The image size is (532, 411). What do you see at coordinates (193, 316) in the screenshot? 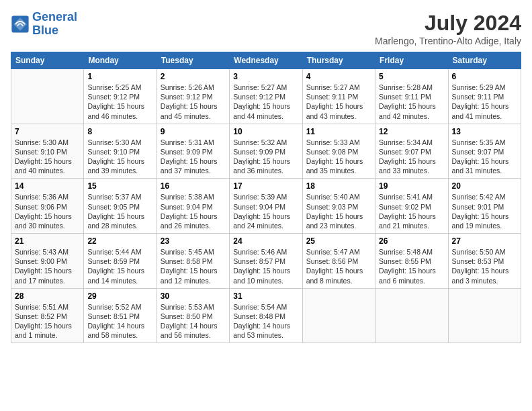
I see `calendar-cell: 30Sunrise: 5:53 AM Sunset: 8:50 PM Dayli…` at bounding box center [193, 316].